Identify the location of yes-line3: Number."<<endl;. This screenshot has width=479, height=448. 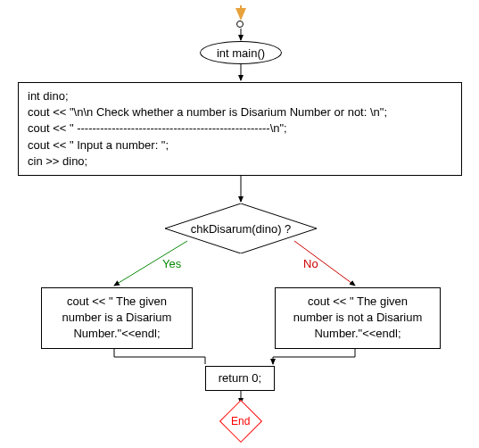
(117, 334).